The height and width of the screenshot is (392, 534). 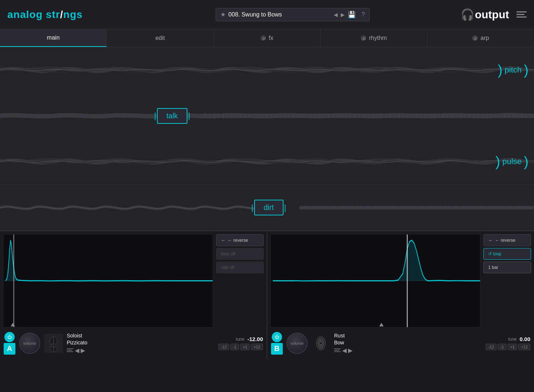 What do you see at coordinates (70, 350) in the screenshot?
I see `channel-a-bars-icon` at bounding box center [70, 350].